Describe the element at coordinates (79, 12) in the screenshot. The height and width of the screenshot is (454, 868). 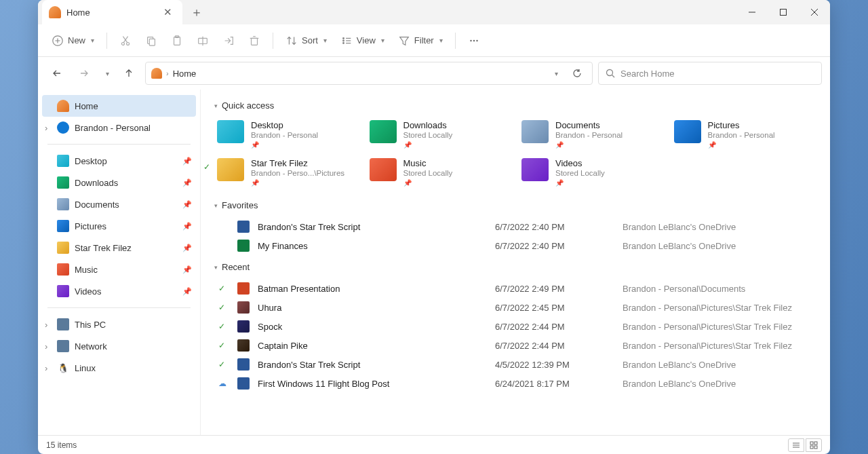
I see `tab-title: Home` at that location.